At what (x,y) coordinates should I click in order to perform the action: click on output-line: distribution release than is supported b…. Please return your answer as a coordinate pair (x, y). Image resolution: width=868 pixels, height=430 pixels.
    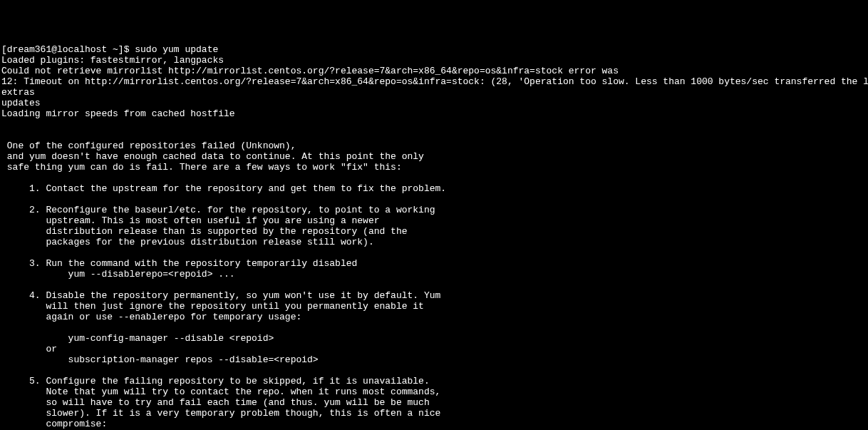
    Looking at the image, I should click on (205, 231).